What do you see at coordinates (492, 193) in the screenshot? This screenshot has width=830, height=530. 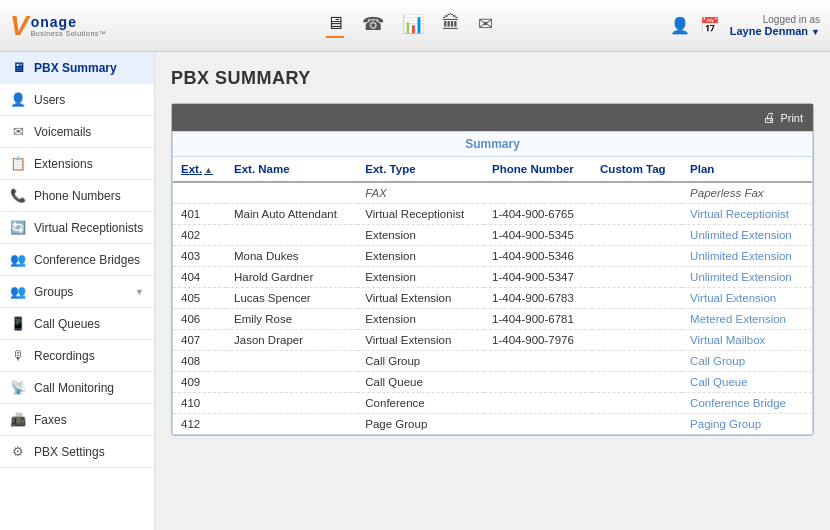 I see `fax-row: FAX Paperless Fax` at bounding box center [492, 193].